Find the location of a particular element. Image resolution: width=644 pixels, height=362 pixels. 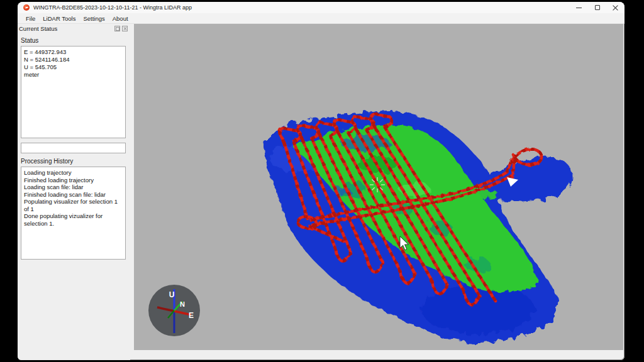

processing-history-label: Processing History is located at coordinates (75, 161).